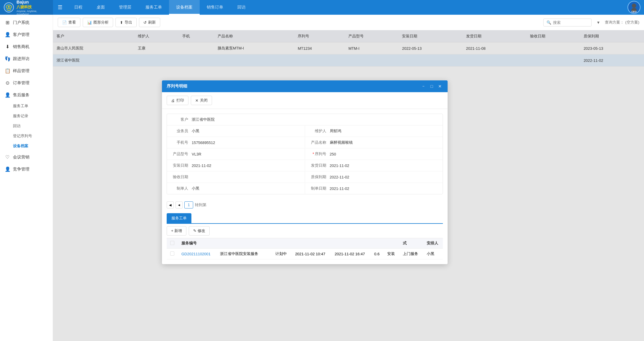 The image size is (644, 341). Describe the element at coordinates (317, 143) in the screenshot. I see `product-name-label: 产品名称` at that location.